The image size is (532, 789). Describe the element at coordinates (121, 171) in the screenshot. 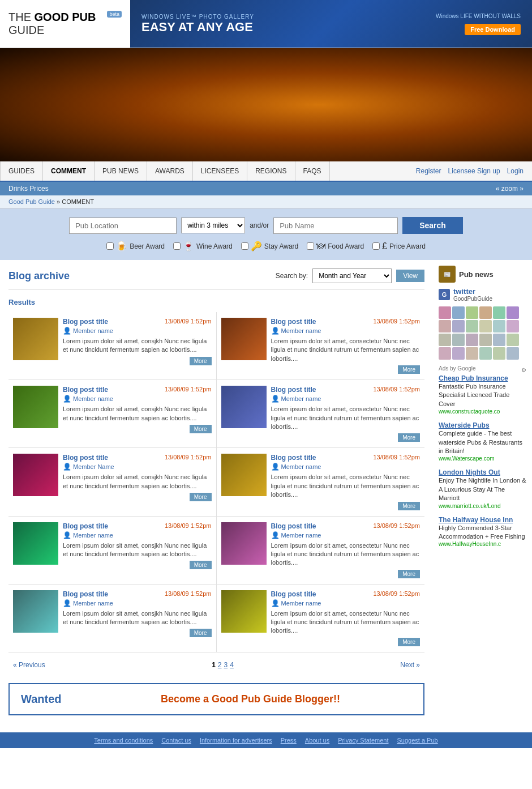

I see `nav-item-pub-news: PUB NEWS` at that location.